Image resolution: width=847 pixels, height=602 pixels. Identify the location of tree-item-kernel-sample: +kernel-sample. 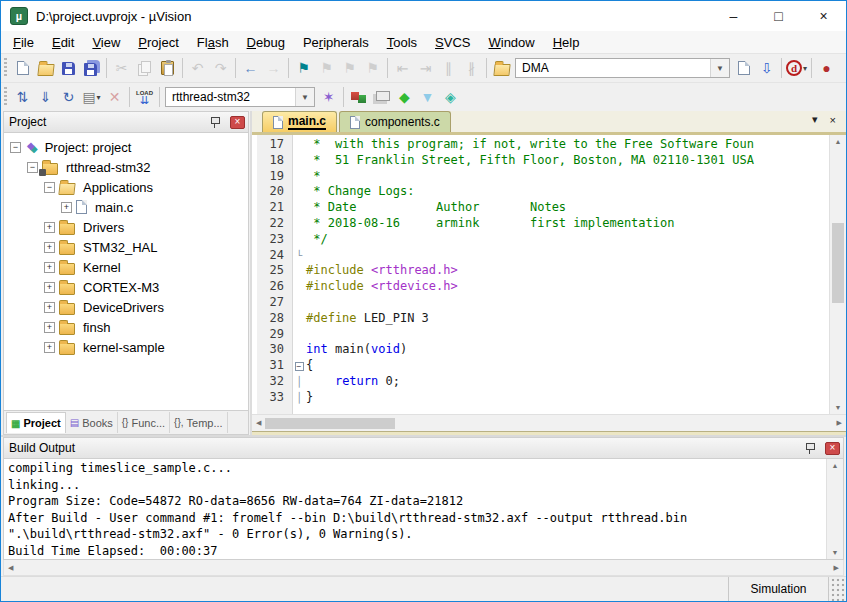
(126, 347).